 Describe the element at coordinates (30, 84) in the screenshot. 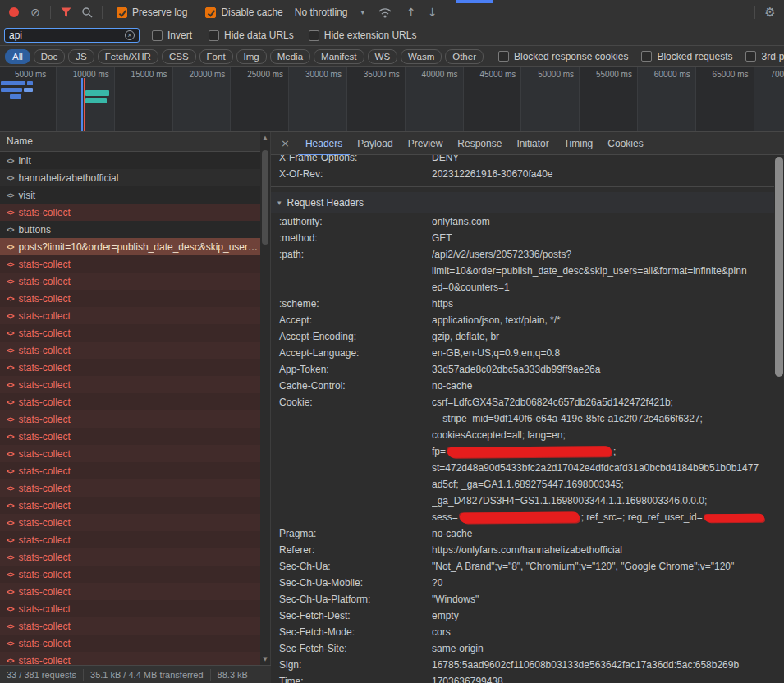

I see `waterfall-bar` at that location.